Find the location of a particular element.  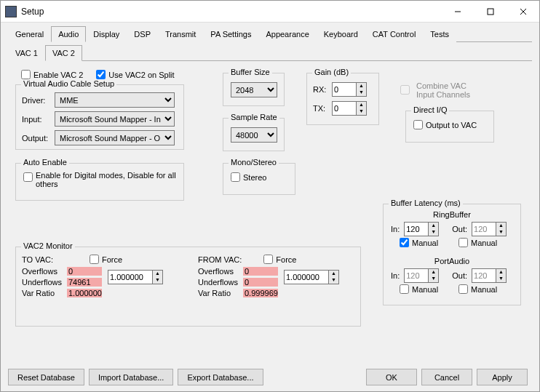

input-select: Microsoft Sound Mapper - Inp is located at coordinates (115, 119).